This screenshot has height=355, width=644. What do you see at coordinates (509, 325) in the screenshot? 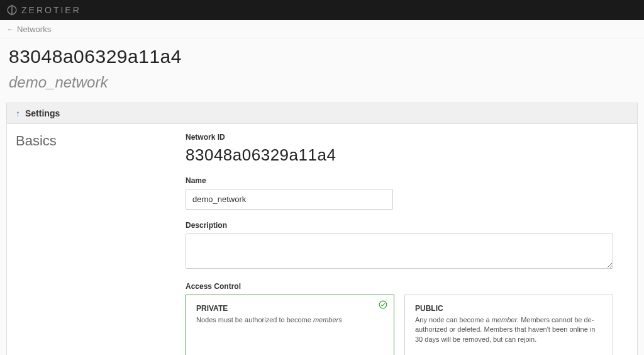
I see `access-option-public: PUBLIC Any node can become a member. Mem…` at bounding box center [509, 325].